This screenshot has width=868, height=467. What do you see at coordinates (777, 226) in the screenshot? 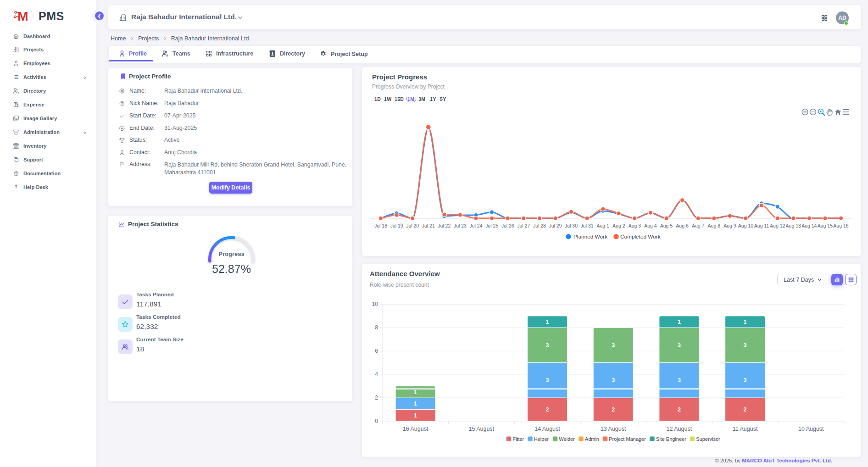
I see `svg-text: Aug 12` at bounding box center [777, 226].